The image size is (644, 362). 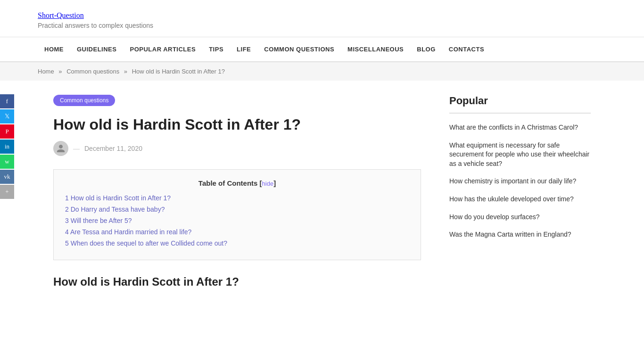 What do you see at coordinates (61, 15) in the screenshot?
I see `site-title: Short-Question` at bounding box center [61, 15].